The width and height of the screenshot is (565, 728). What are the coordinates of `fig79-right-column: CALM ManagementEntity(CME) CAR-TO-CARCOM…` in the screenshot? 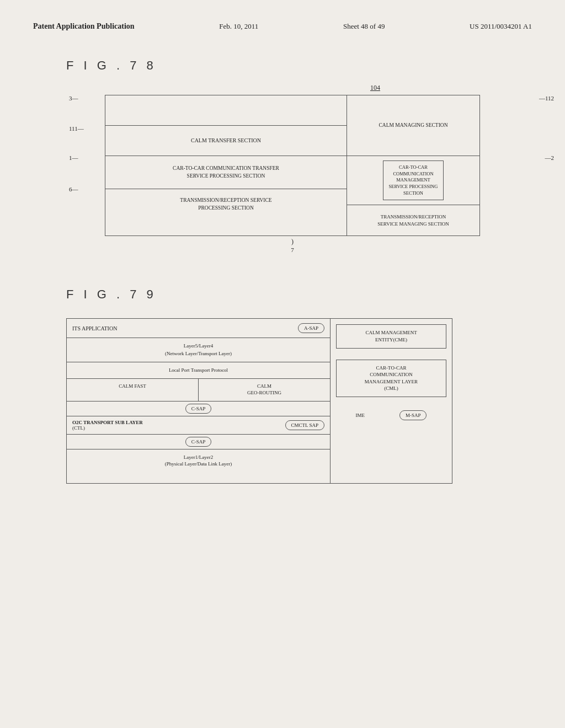 It's located at (391, 401).